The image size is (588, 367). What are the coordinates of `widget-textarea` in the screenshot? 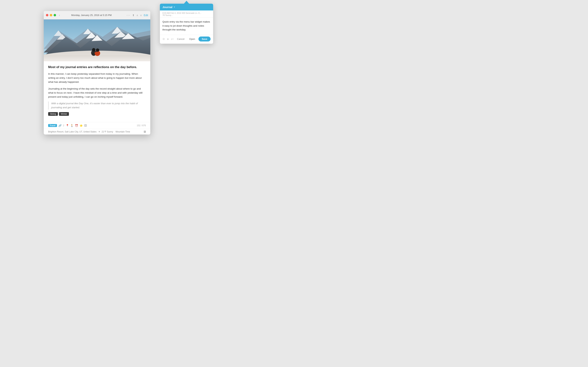 It's located at (187, 26).